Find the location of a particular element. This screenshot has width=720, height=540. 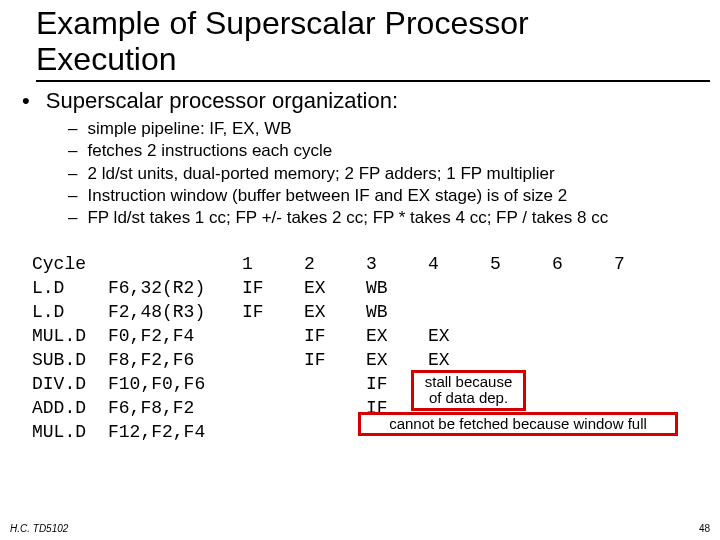

col-head: 5 is located at coordinates (521, 264).